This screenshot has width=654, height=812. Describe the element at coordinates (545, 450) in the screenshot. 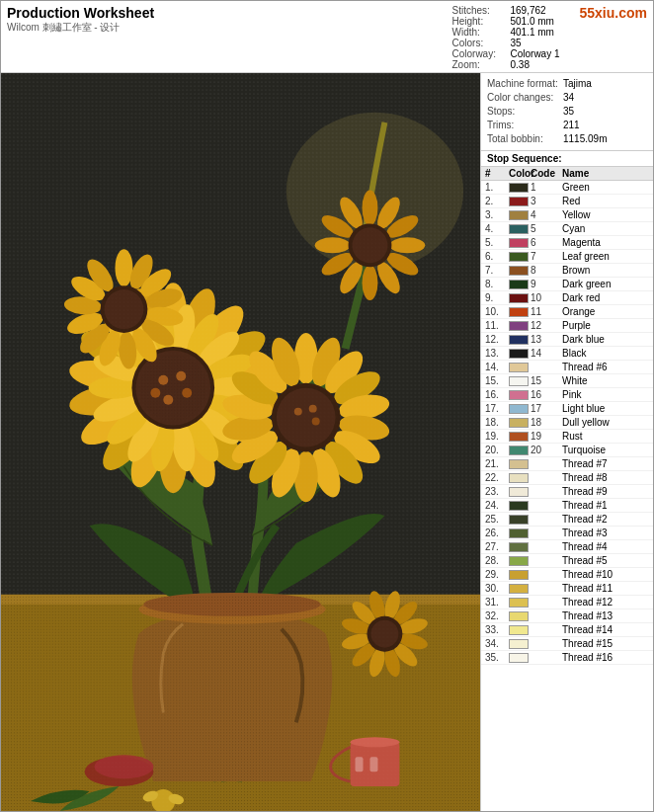

I see `color-code: 20` at that location.